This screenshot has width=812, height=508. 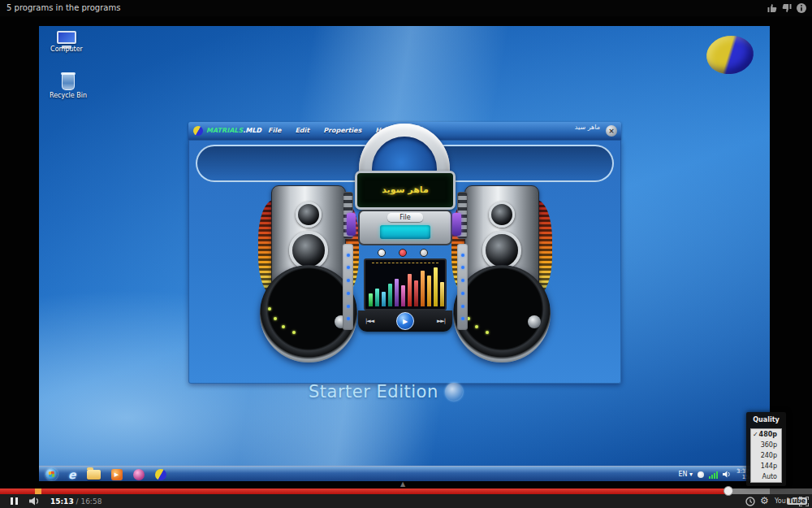 What do you see at coordinates (106, 474) in the screenshot?
I see `taskbar-icons: e ▶` at bounding box center [106, 474].